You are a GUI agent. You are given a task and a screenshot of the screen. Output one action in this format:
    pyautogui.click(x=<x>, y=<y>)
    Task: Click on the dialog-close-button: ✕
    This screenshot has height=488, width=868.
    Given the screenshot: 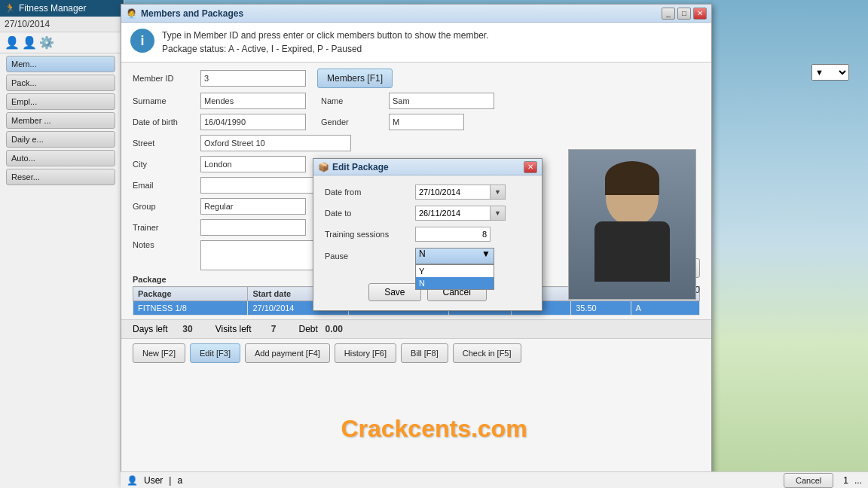 What is the action you would take?
    pyautogui.click(x=530, y=167)
    